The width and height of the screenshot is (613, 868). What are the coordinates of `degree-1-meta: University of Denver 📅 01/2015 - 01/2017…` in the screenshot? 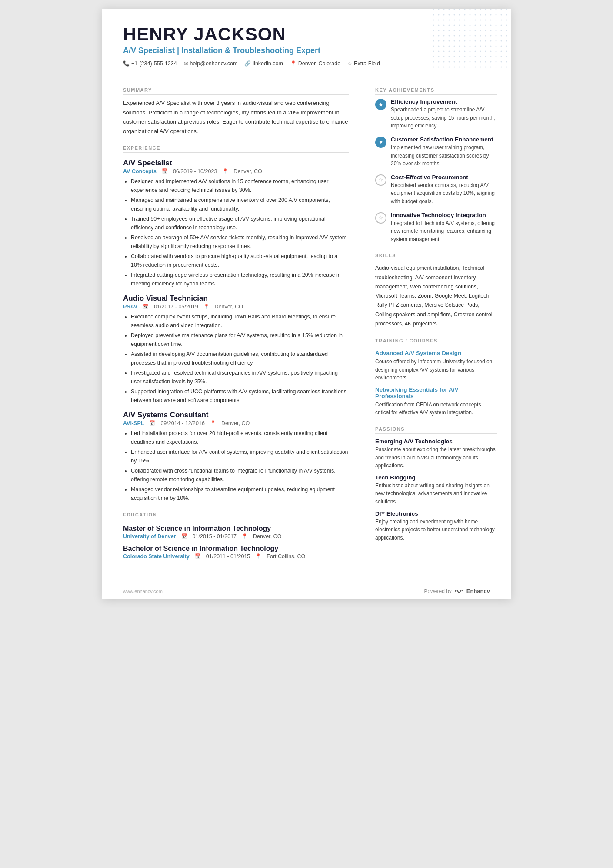 It's located at (236, 536).